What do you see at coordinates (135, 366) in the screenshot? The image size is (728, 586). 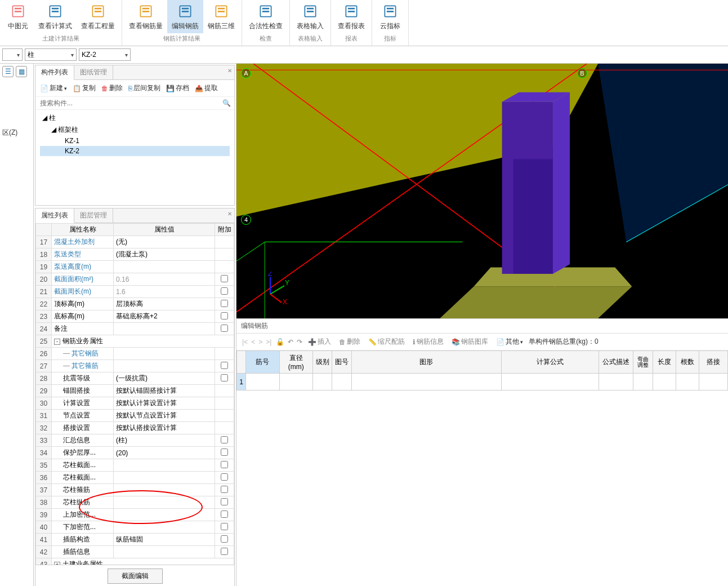 I see `property-row: 27— 其它箍筋` at bounding box center [135, 366].